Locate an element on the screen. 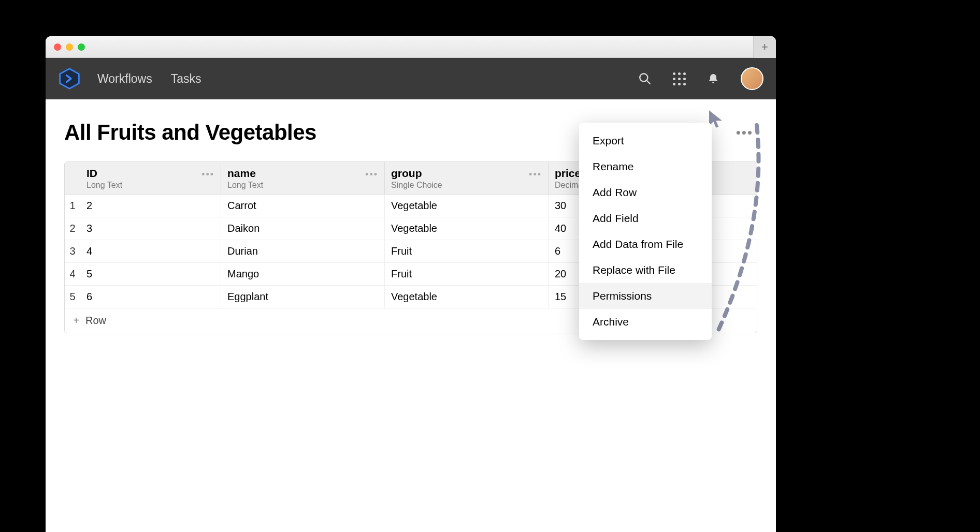 The image size is (980, 532). column-header-group: group Single Choice ••• is located at coordinates (467, 178).